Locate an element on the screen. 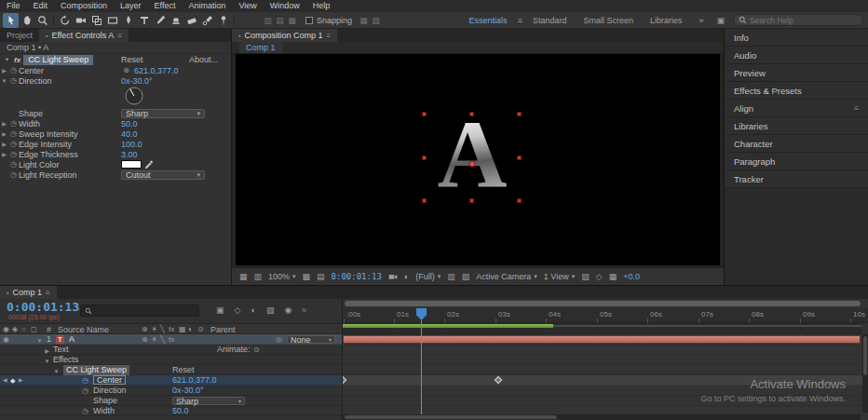 This screenshot has height=420, width=868. menu-view: View is located at coordinates (248, 6).